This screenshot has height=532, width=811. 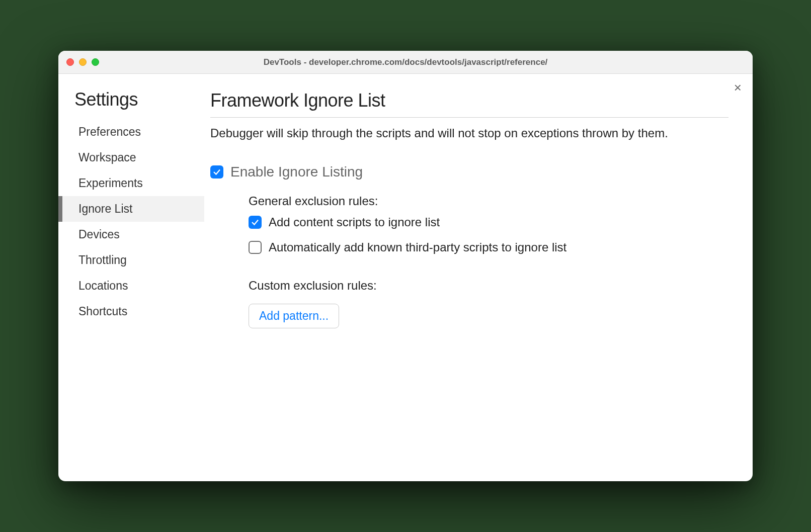 I want to click on enable-ignore-listing-row: Enable Ignore Listing, so click(x=469, y=172).